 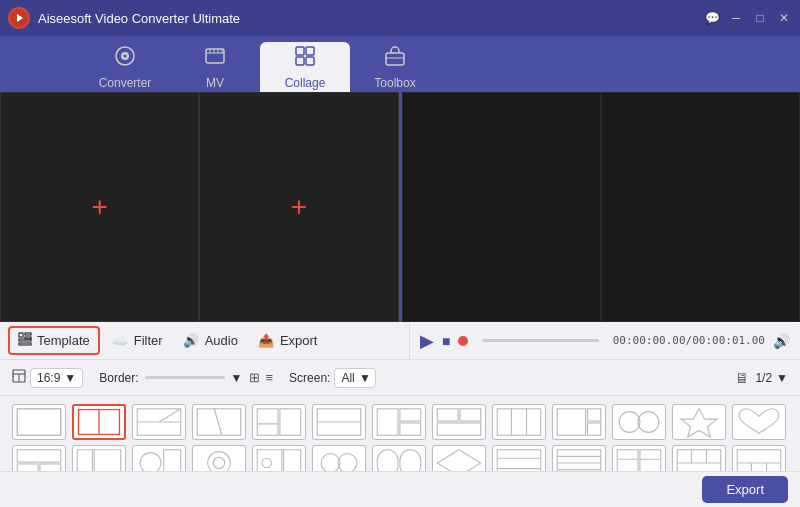 I want to click on ratio-select: 16:9 ▼, so click(x=56, y=378).